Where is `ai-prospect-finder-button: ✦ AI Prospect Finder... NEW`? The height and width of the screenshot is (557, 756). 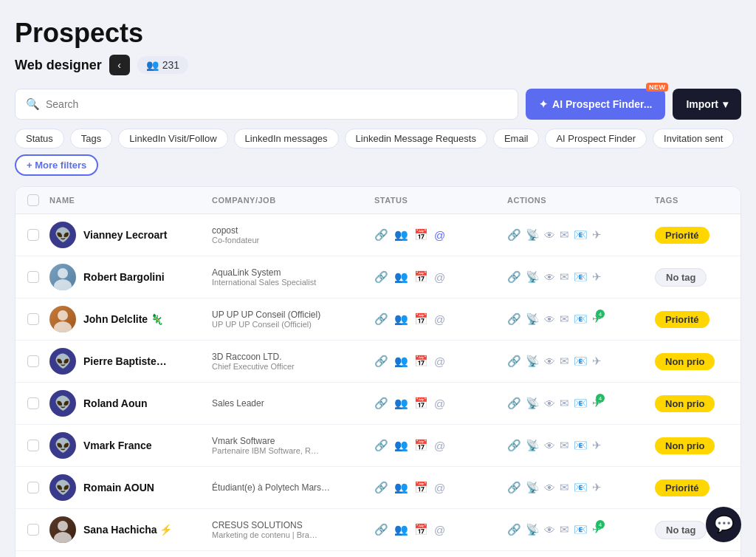
ai-prospect-finder-button: ✦ AI Prospect Finder... NEW is located at coordinates (595, 104).